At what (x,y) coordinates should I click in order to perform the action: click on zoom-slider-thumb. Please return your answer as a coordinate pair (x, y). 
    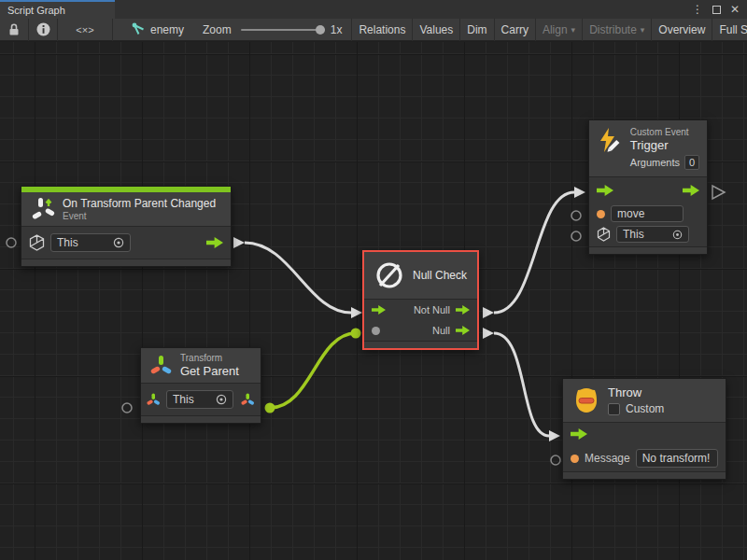
    Looking at the image, I should click on (320, 30).